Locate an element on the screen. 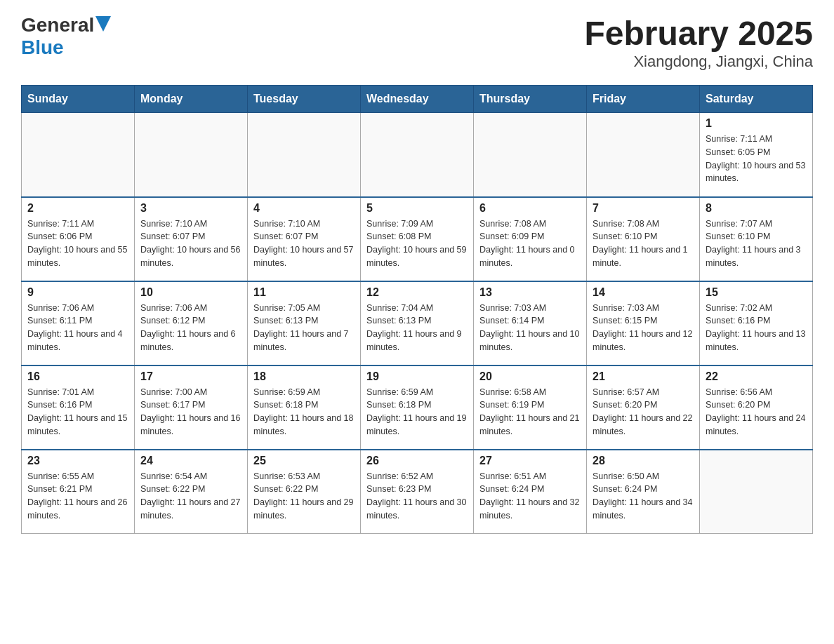 This screenshot has width=834, height=644. calendar-cell: 8Sunrise: 7:07 AMSunset: 6:10 PMDaylight… is located at coordinates (757, 239).